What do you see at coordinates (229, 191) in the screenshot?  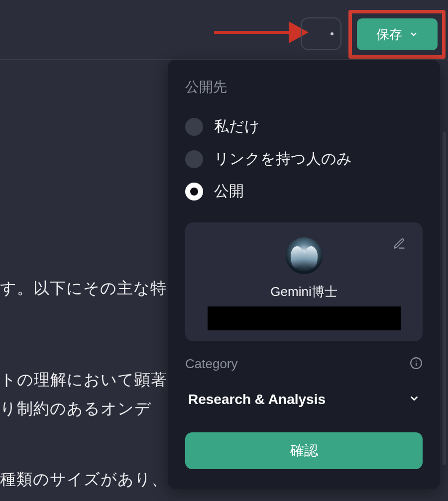 I see `radio-label: 公開` at bounding box center [229, 191].